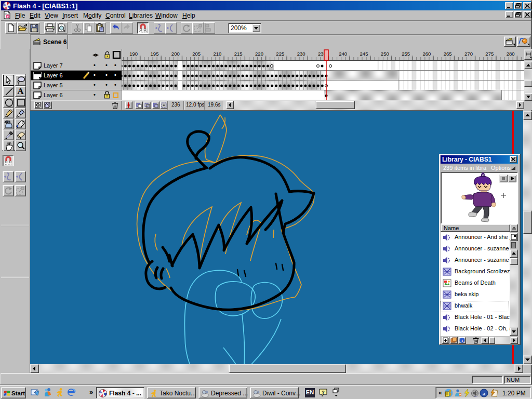 Image resolution: width=532 pixels, height=399 pixels. I want to click on svg-text: 265, so click(448, 54).